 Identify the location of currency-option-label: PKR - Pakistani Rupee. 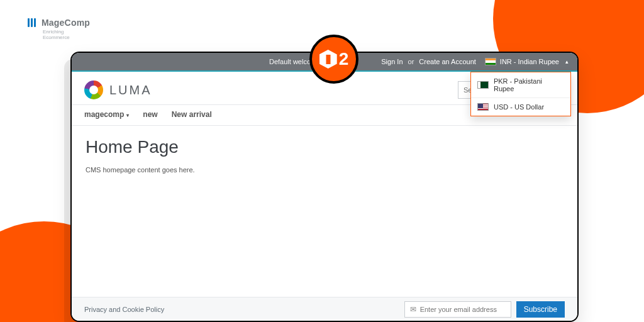
(529, 85).